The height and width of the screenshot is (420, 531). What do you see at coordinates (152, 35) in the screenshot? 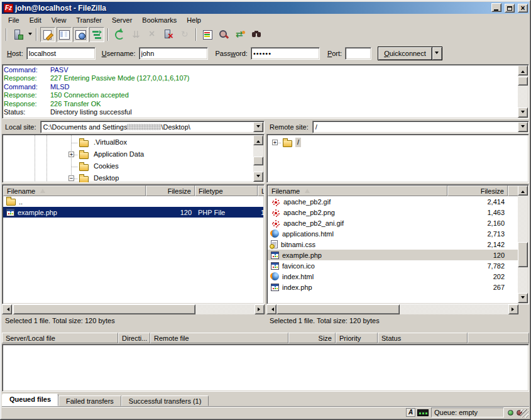
I see `cancel-button` at bounding box center [152, 35].